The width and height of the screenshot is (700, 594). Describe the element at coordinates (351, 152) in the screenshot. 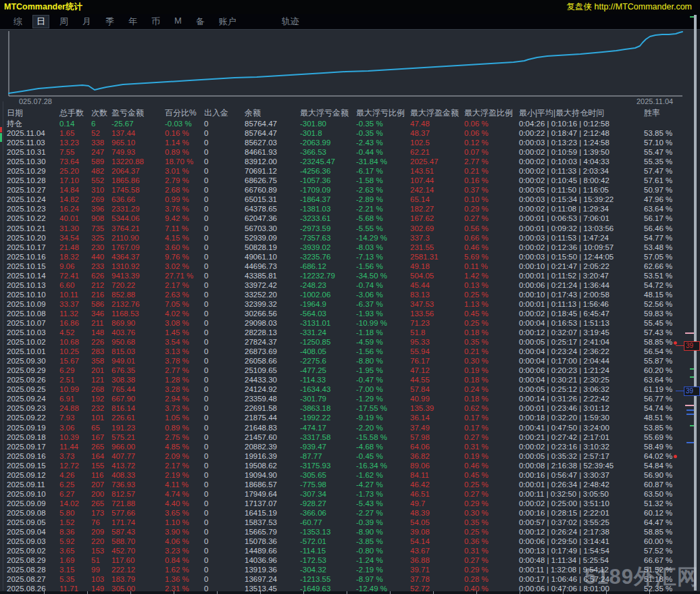

I see `table-row: 2025.10.317.55247749.930.89 %084661.93-3…` at that location.